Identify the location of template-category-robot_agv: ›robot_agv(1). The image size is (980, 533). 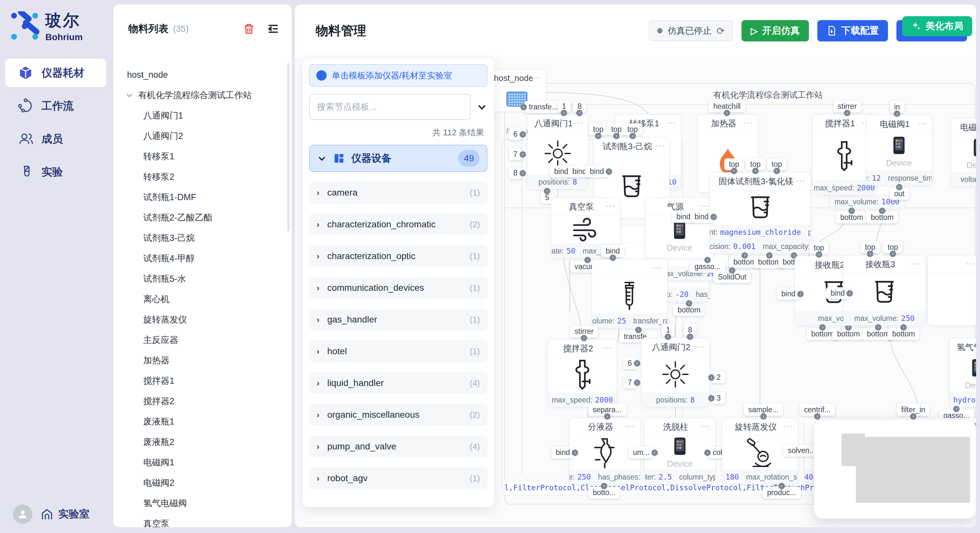
(398, 478).